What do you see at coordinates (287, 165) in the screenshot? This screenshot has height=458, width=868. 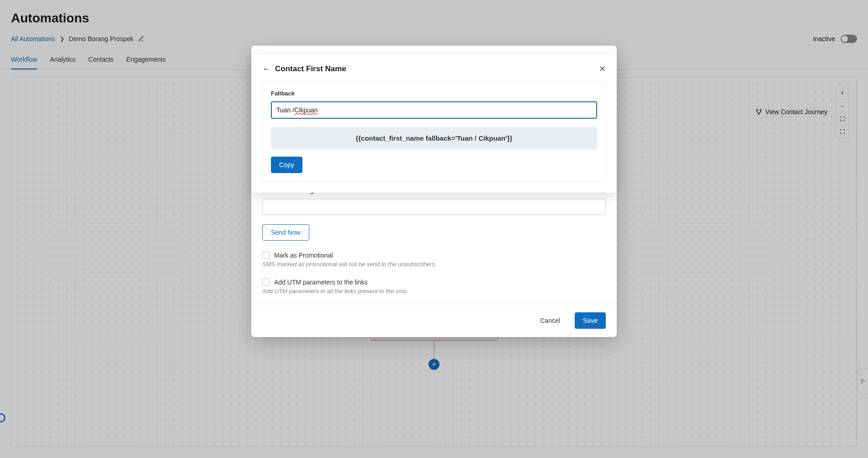 I see `copy-button: Copy` at bounding box center [287, 165].